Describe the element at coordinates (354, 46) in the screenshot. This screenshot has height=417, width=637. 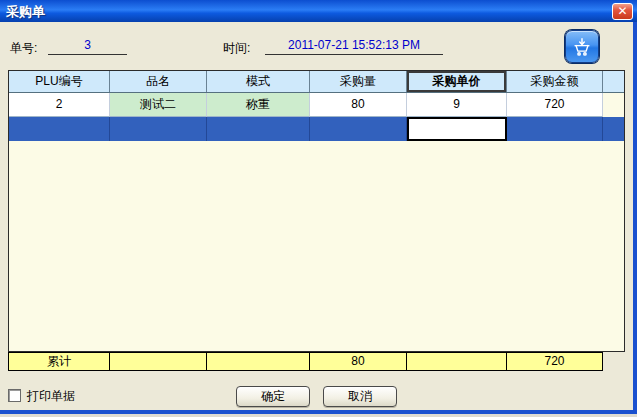
I see `time-value: 2011-07-21 15:52:13 PM` at that location.